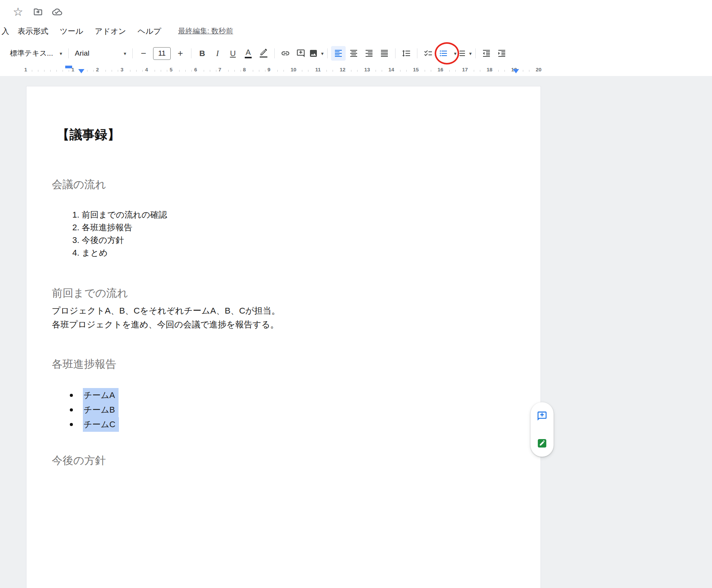 The height and width of the screenshot is (588, 712). What do you see at coordinates (502, 53) in the screenshot?
I see `increase-indent-icon` at bounding box center [502, 53].